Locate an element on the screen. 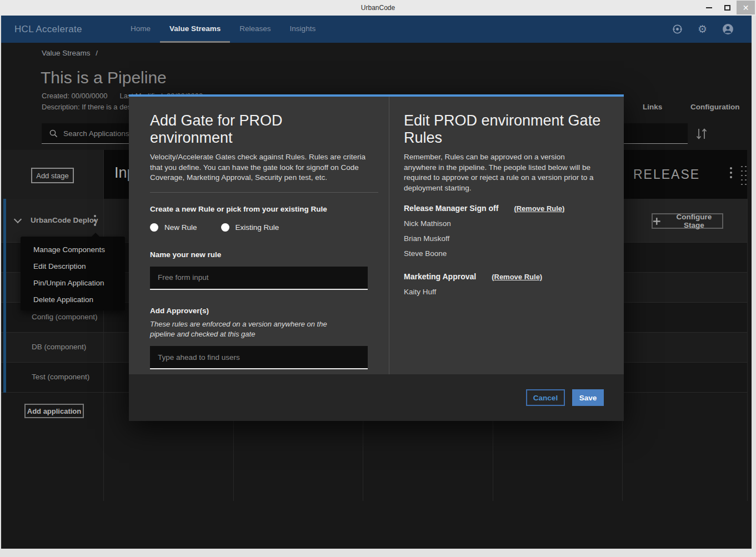 Image resolution: width=756 pixels, height=557 pixels. add-application-button: Add application is located at coordinates (54, 411).